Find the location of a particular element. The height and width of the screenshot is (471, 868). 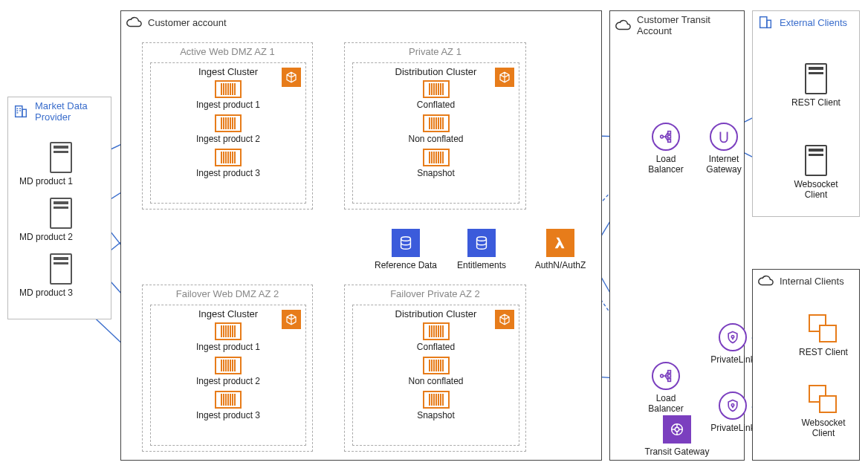

transit-account-container: Customer Transit Account Load Balancer I… is located at coordinates (677, 236).